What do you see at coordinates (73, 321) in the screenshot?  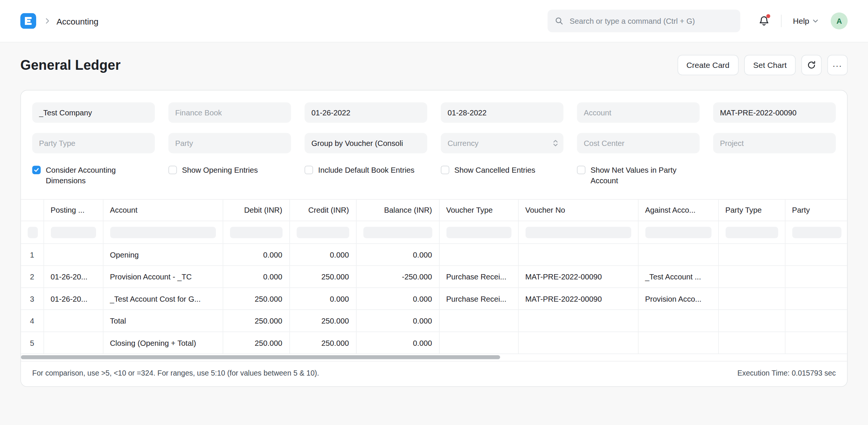 I see `cell-posting-date` at bounding box center [73, 321].